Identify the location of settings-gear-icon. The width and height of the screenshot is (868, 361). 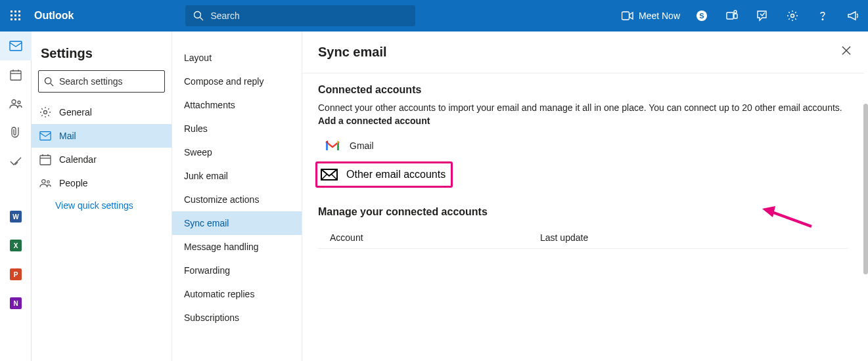
(792, 16).